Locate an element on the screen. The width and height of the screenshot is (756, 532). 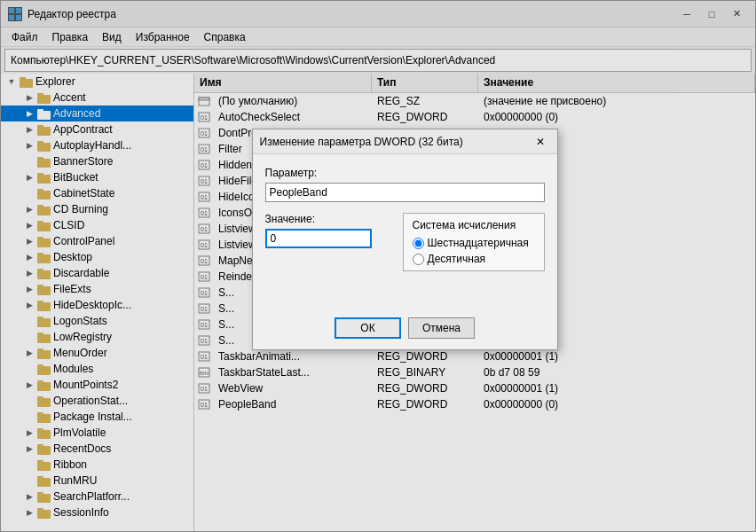
dialog-title-text: Изменение параметра DWORD (32 бита) is located at coordinates (396, 142).